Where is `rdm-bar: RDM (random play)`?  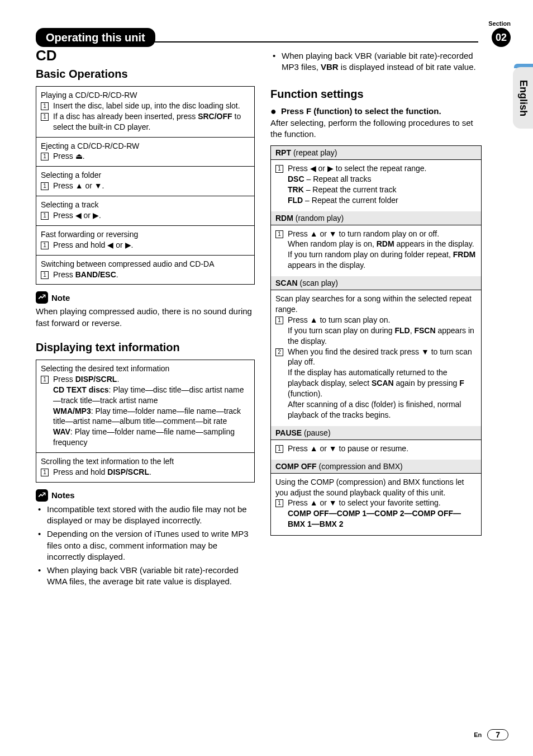 rdm-bar: RDM (random play) is located at coordinates (376, 218).